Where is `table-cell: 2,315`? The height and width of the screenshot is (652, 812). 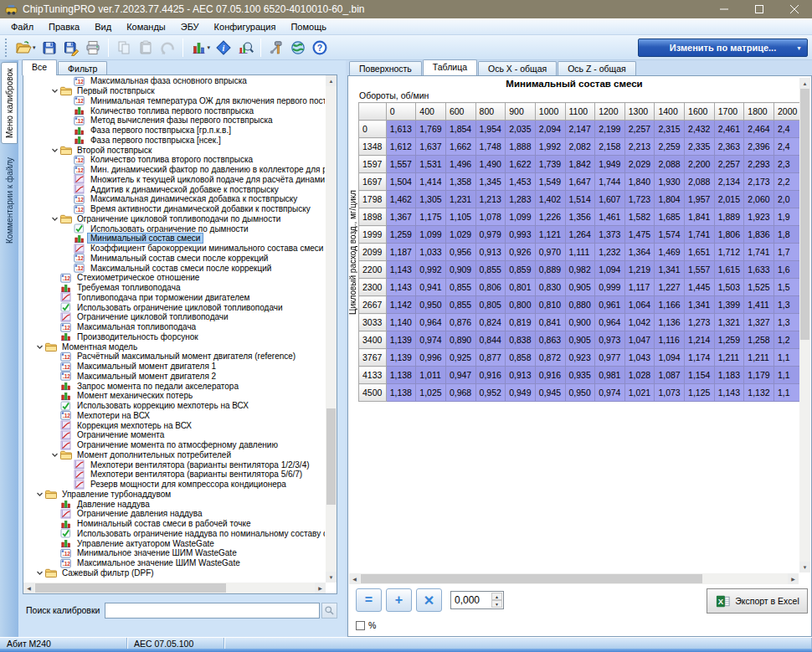
table-cell: 2,315 is located at coordinates (670, 129).